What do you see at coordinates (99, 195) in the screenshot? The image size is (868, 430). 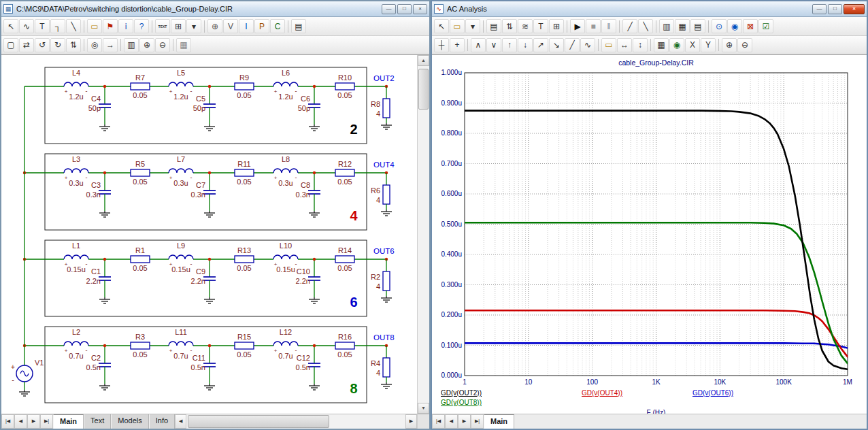 I see `capacitor-C3: C30.3n` at bounding box center [99, 195].